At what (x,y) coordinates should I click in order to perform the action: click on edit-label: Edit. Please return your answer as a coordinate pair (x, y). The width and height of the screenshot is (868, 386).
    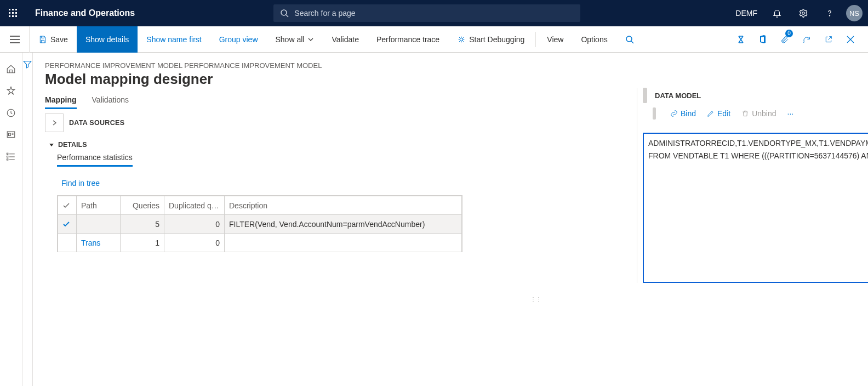
    Looking at the image, I should click on (724, 113).